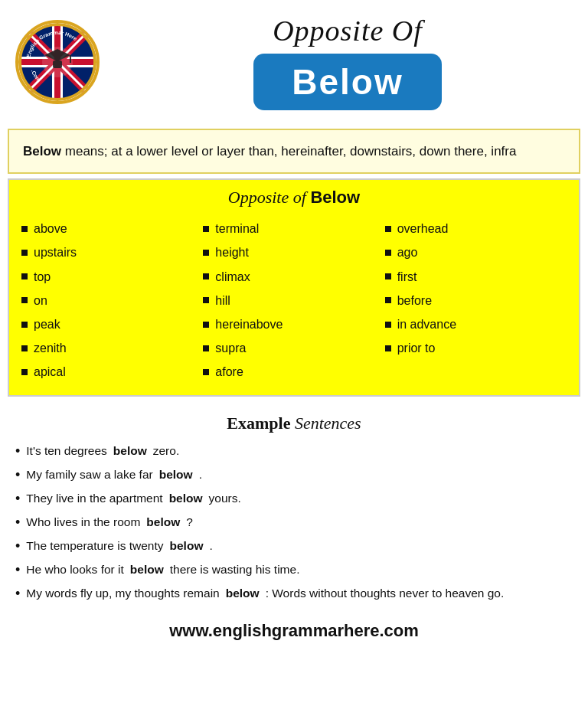 The image size is (588, 706). Describe the element at coordinates (249, 325) in the screenshot. I see `opposite-word: hereinabove` at that location.